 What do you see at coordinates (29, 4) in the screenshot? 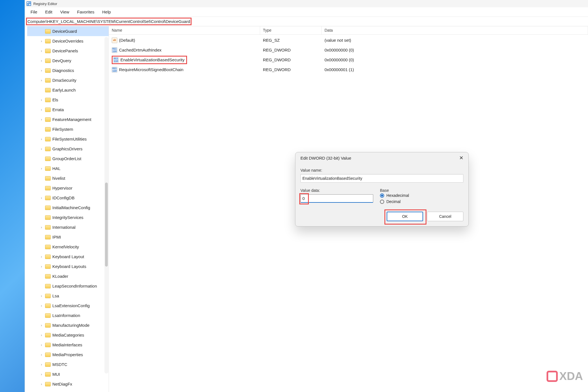
I see `app-icon` at bounding box center [29, 4].